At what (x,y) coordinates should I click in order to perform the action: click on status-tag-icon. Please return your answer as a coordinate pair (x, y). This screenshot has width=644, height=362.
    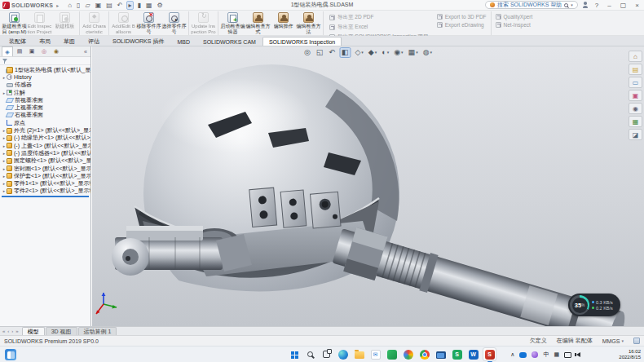
    Looking at the image, I should click on (637, 341).